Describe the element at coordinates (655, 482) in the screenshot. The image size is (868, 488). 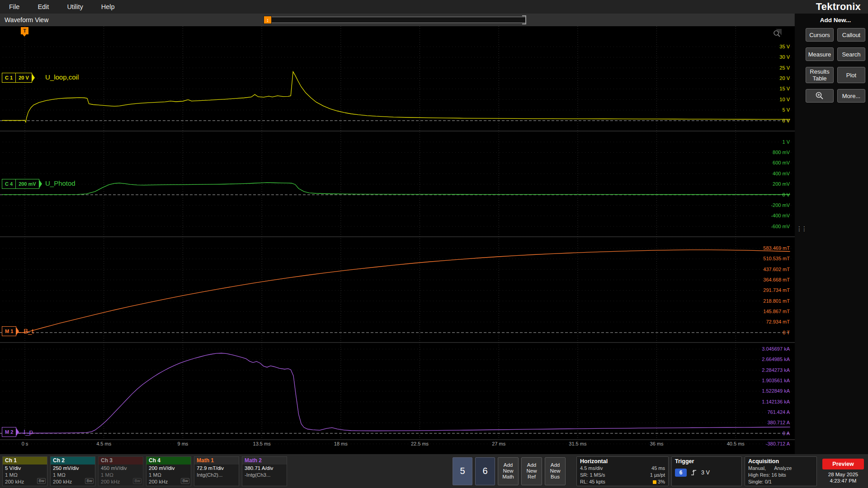
I see `horizontal-position-icon` at that location.